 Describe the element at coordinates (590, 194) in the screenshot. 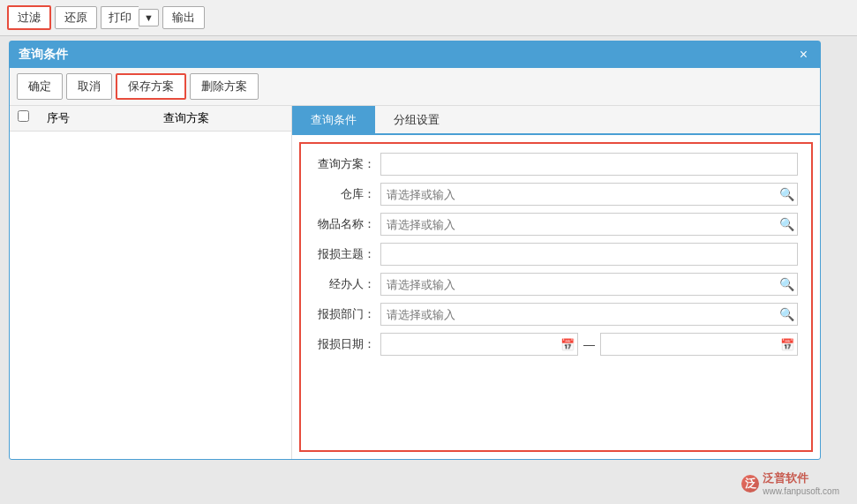

I see `input-warehouse-wrap: 🔍` at that location.